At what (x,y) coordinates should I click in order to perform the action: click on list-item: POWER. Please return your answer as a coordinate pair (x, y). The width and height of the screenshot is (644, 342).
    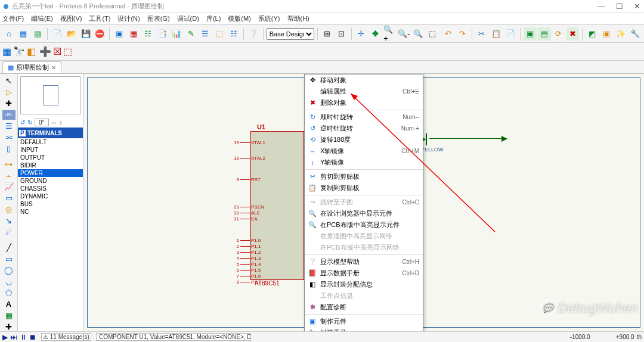
    Looking at the image, I should click on (50, 173).